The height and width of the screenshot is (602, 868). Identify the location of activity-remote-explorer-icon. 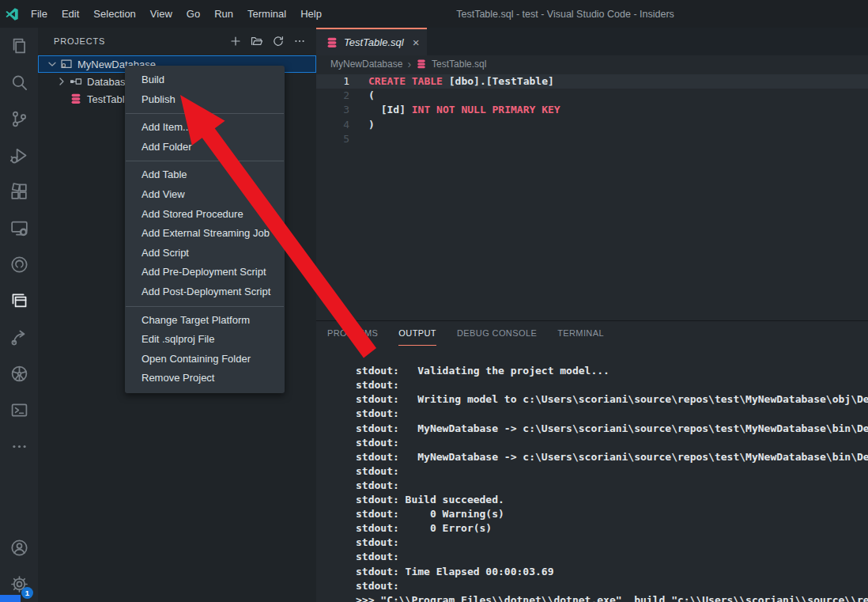
(19, 228).